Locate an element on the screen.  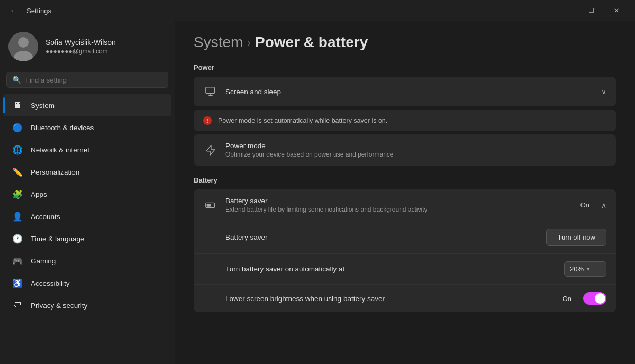
auto-battery-value: 20% is located at coordinates (577, 269).